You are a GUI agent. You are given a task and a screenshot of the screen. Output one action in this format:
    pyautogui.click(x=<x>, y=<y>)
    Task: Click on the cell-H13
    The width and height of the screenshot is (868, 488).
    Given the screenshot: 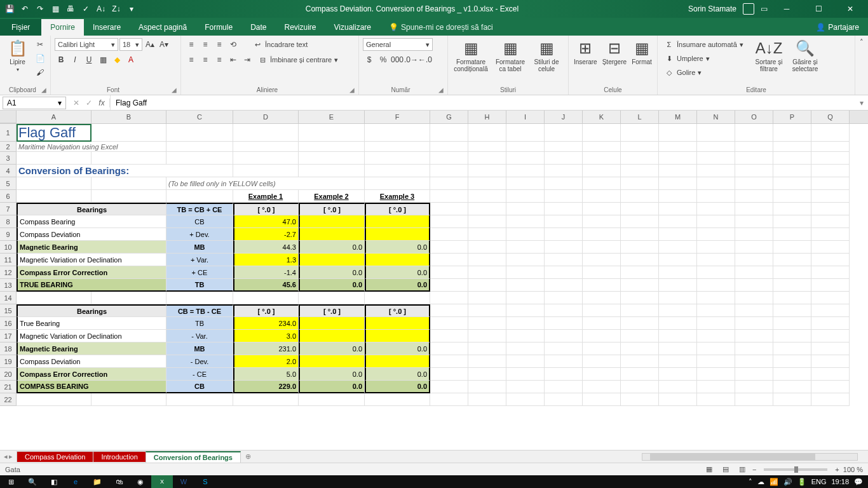 What is the action you would take?
    pyautogui.click(x=487, y=285)
    